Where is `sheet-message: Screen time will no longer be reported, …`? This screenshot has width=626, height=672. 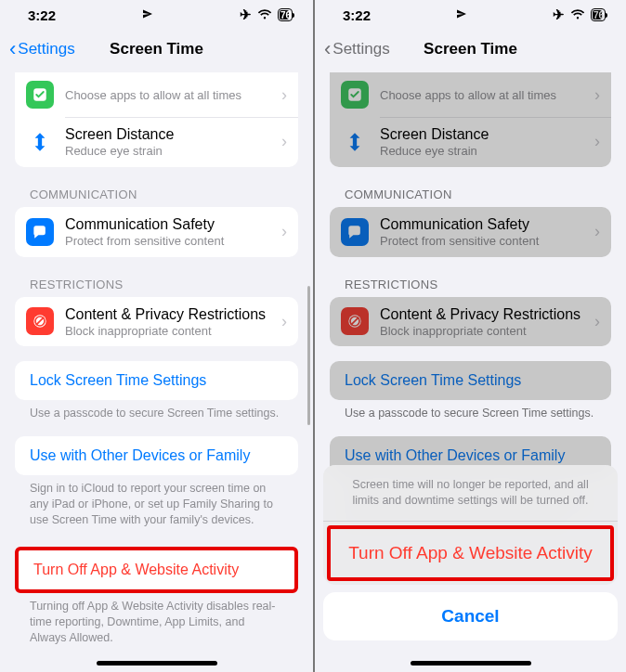 sheet-message: Screen time will no longer be reported, … is located at coordinates (470, 493).